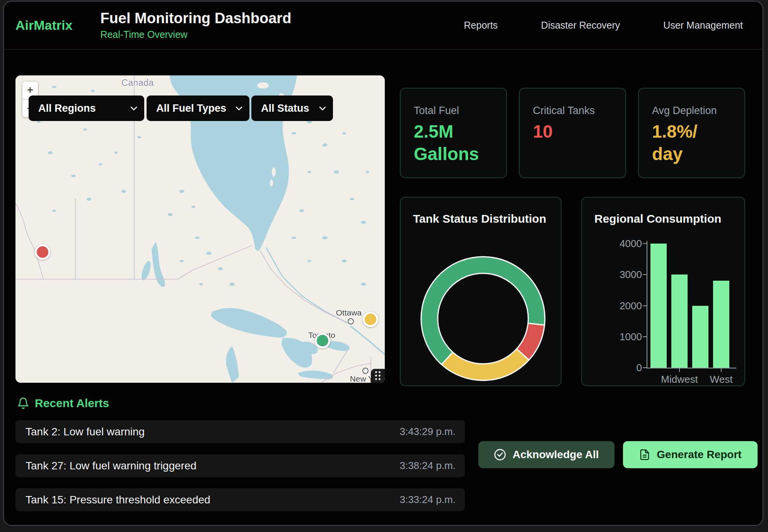 The height and width of the screenshot is (532, 768). What do you see at coordinates (67, 108) in the screenshot?
I see `filter-label: All Regions` at bounding box center [67, 108].